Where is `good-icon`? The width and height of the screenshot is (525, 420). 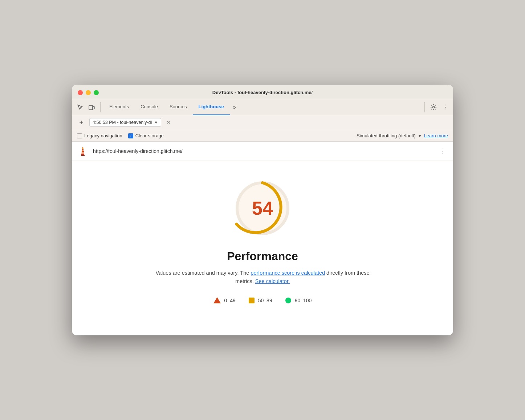
good-icon is located at coordinates (288, 300).